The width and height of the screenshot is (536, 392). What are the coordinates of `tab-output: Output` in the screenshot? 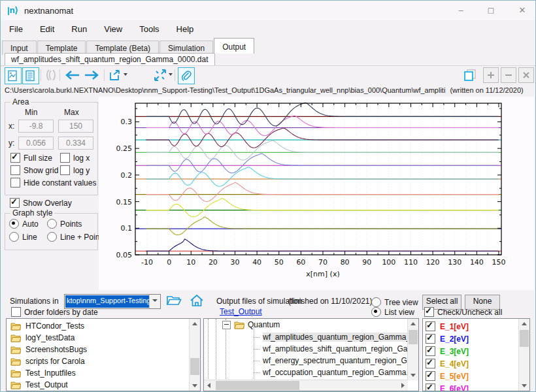 It's located at (234, 46).